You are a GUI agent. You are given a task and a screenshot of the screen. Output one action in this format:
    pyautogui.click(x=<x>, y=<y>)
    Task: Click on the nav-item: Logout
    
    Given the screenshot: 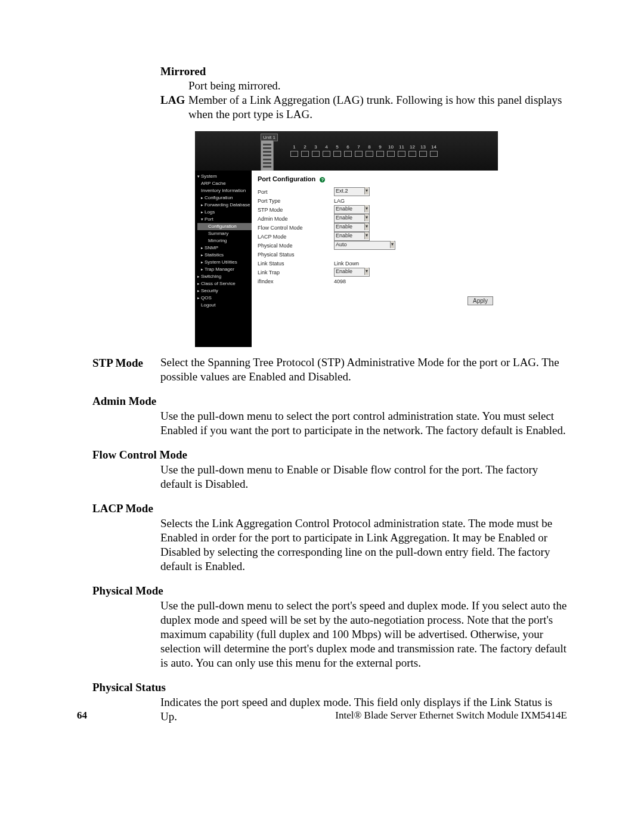 What is the action you would take?
    pyautogui.click(x=225, y=305)
    